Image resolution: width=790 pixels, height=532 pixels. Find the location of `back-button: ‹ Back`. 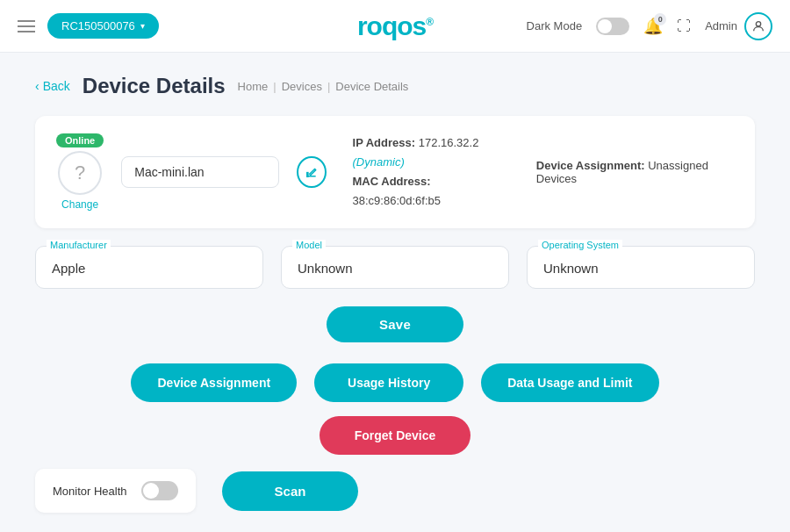

back-button: ‹ Back is located at coordinates (53, 86).